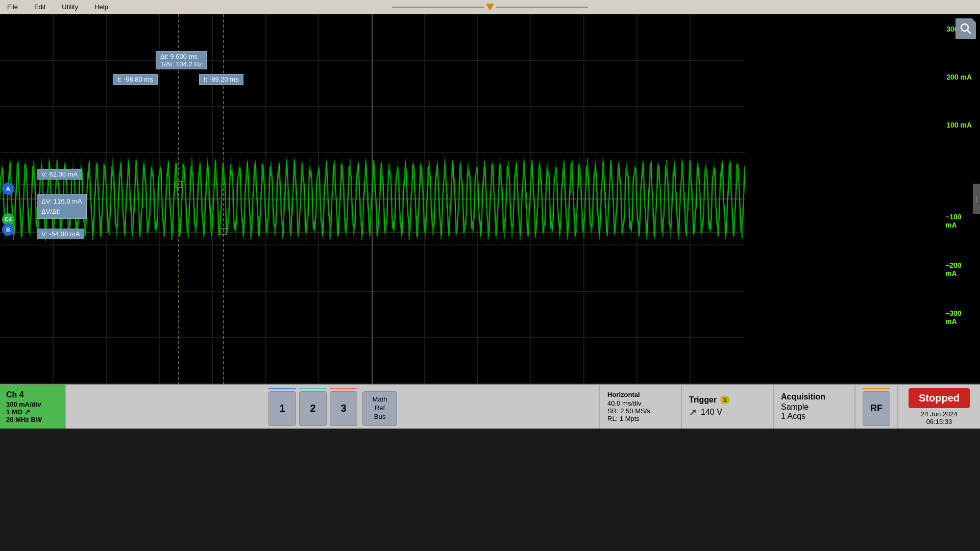 The image size is (980, 551). I want to click on acquisition-mode: Sample, so click(814, 407).